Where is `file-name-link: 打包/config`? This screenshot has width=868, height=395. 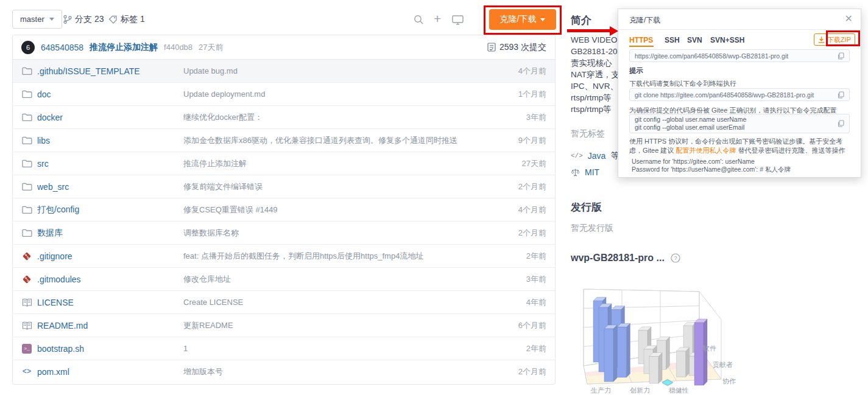
file-name-link: 打包/config is located at coordinates (58, 210).